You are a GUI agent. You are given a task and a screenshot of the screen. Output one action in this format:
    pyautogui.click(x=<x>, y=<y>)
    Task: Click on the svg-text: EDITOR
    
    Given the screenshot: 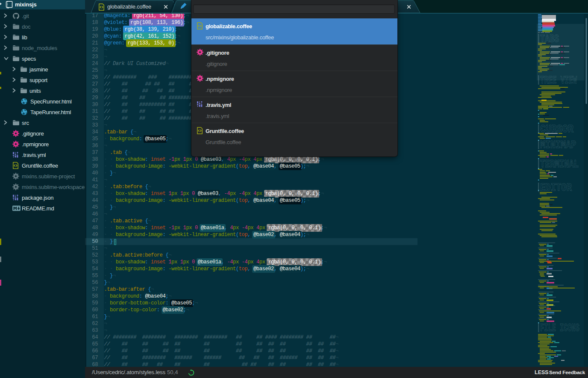 What is the action you would take?
    pyautogui.click(x=556, y=188)
    